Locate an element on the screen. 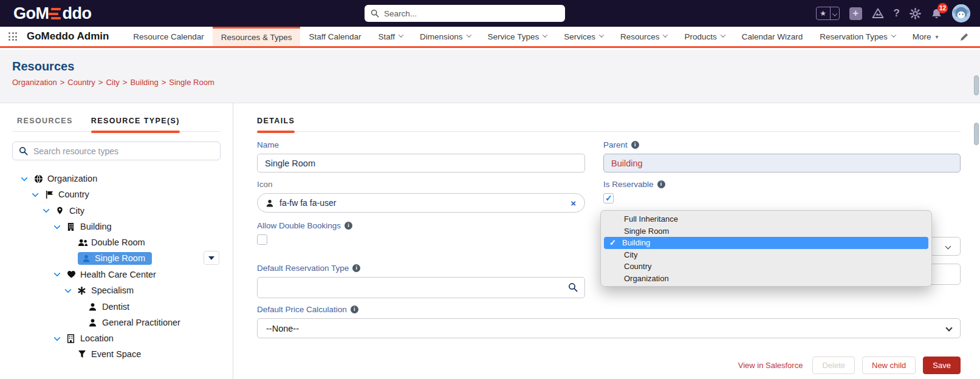  save-button: Save is located at coordinates (942, 366).